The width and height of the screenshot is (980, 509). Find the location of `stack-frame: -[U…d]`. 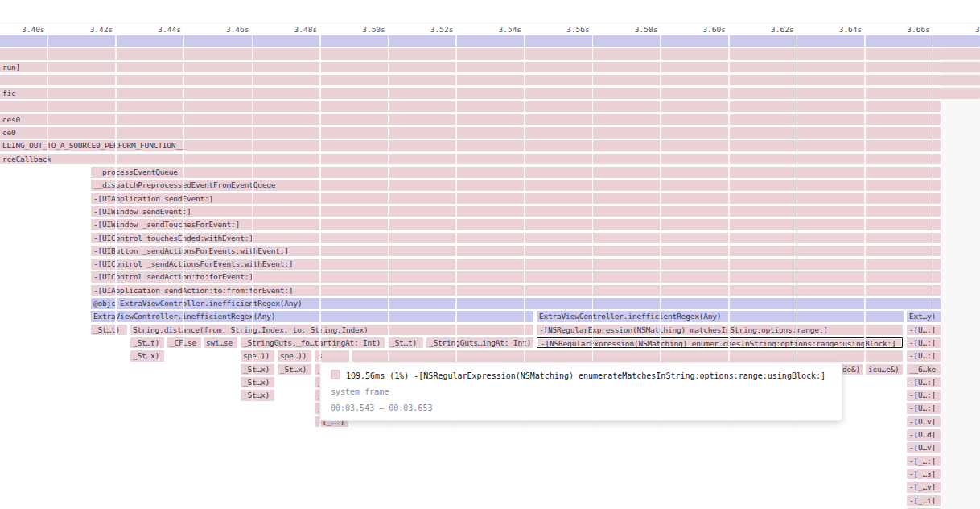

stack-frame: -[U…d] is located at coordinates (924, 435).